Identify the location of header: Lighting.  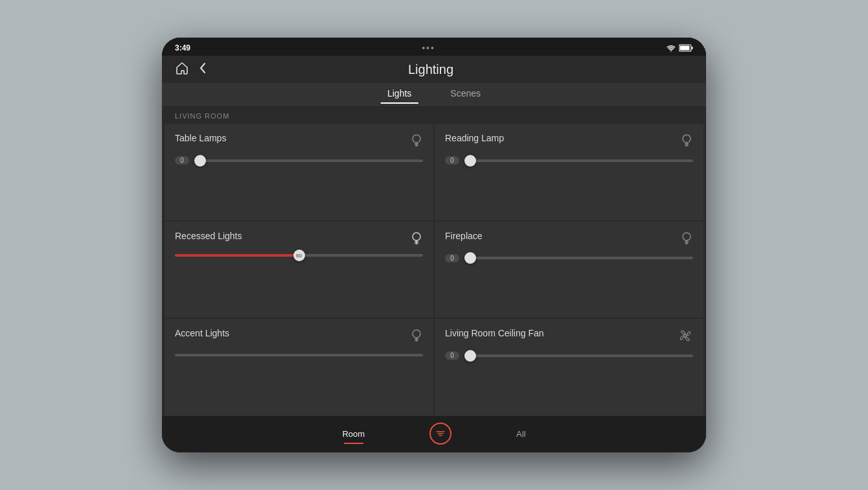
(434, 69).